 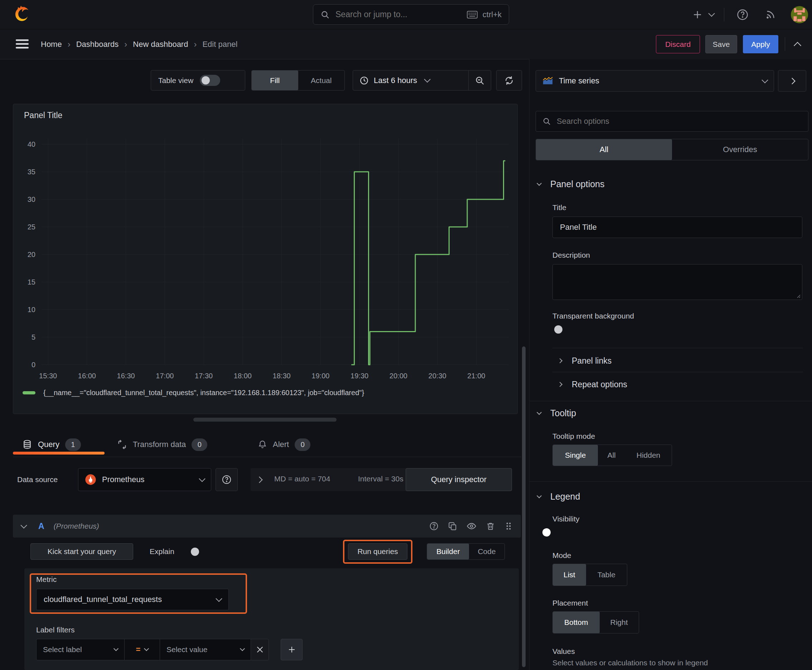 What do you see at coordinates (139, 44) in the screenshot?
I see `breadcrumb: Home › Dashboards › New dashboard › Edit…` at bounding box center [139, 44].